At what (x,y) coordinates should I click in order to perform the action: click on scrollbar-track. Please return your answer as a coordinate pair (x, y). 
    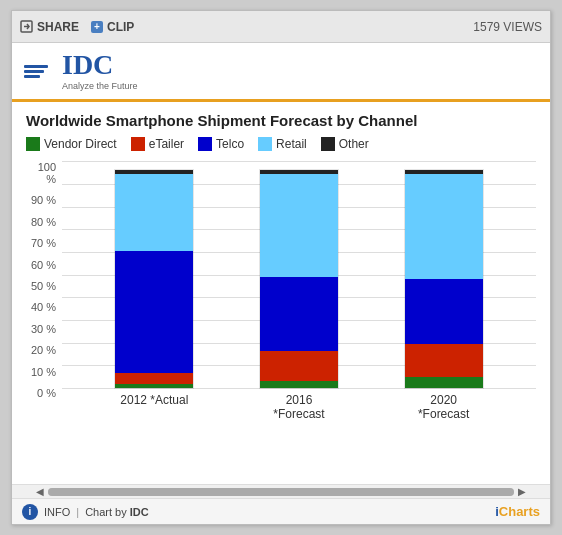
    Looking at the image, I should click on (281, 492).